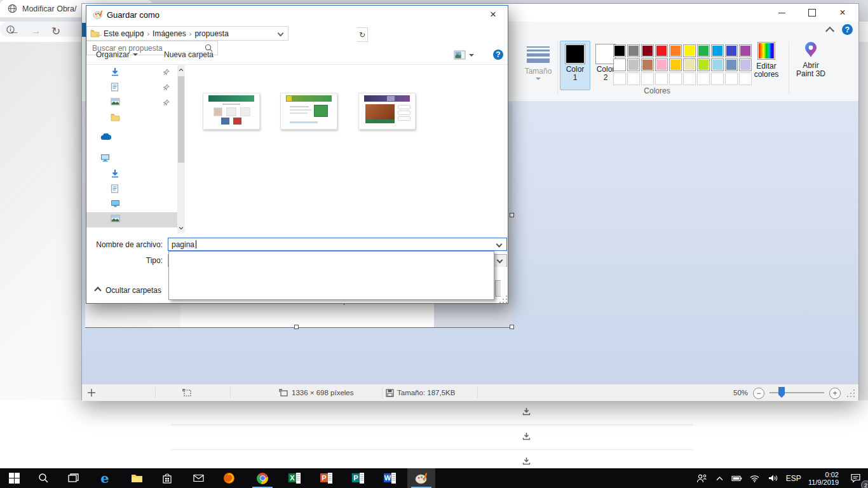 Image resolution: width=868 pixels, height=488 pixels. I want to click on scroll-down-icon, so click(181, 228).